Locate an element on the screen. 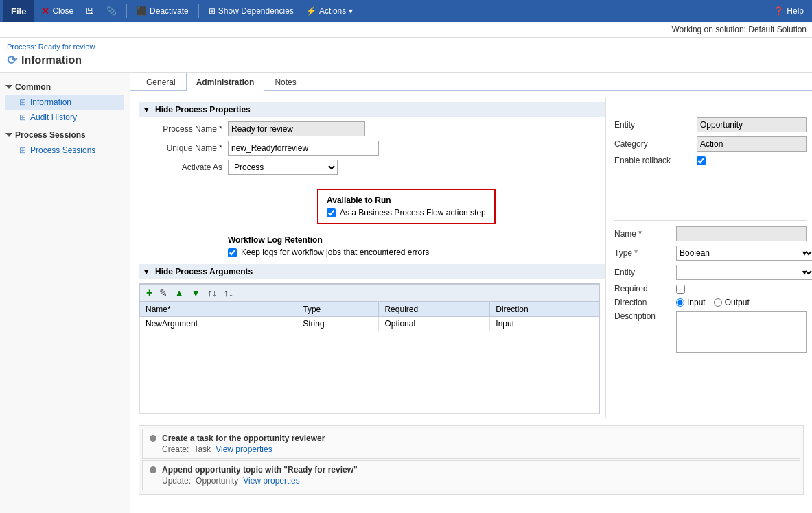  table-row: NewArgument String Optional Input is located at coordinates (369, 324).